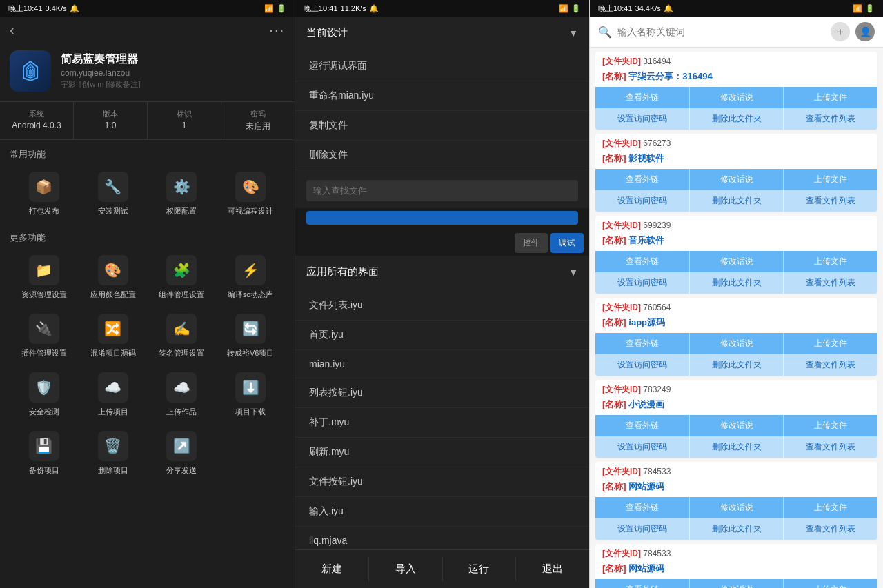 The image size is (883, 588). Describe the element at coordinates (442, 190) in the screenshot. I see `file-search-input` at that location.